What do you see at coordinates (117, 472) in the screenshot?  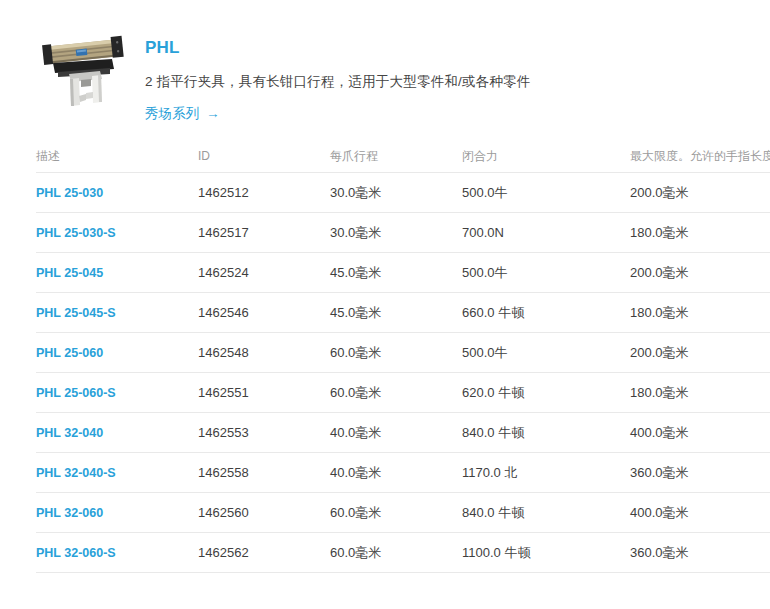 I see `cell-description: PHL 32-040-S` at bounding box center [117, 472].